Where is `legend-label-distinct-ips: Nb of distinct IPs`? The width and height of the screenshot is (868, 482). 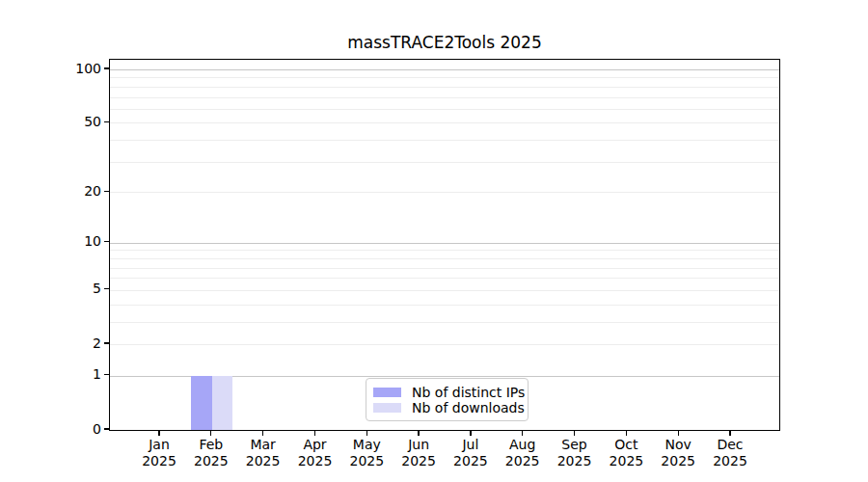
legend-label-distinct-ips: Nb of distinct IPs is located at coordinates (469, 392).